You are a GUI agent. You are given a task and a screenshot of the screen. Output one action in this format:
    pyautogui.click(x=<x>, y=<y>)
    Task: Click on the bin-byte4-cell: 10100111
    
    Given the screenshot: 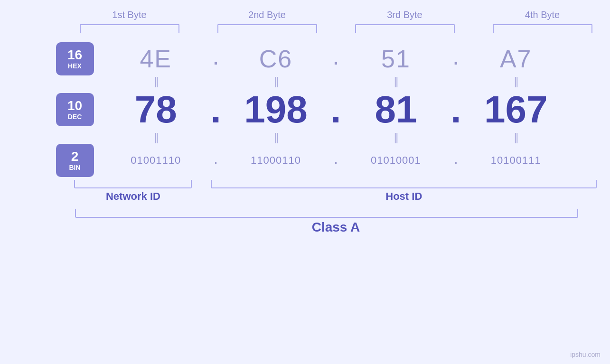 What is the action you would take?
    pyautogui.click(x=516, y=160)
    